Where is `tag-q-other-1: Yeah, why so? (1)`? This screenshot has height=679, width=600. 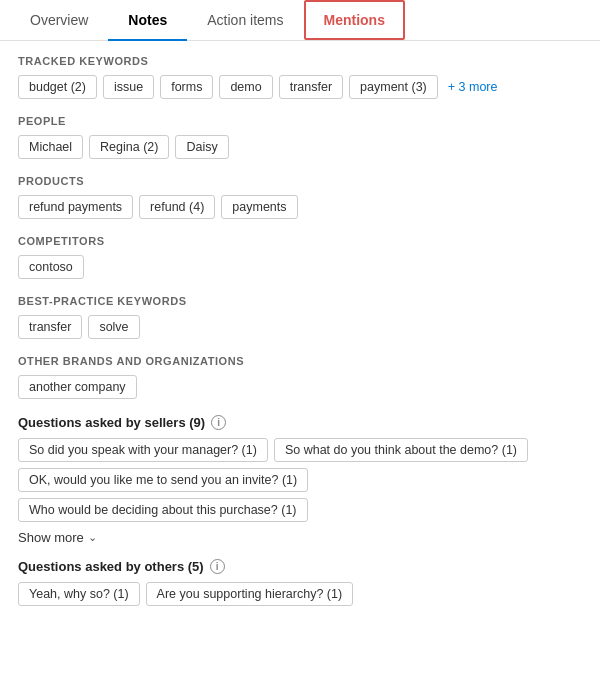 tag-q-other-1: Yeah, why so? (1) is located at coordinates (79, 594).